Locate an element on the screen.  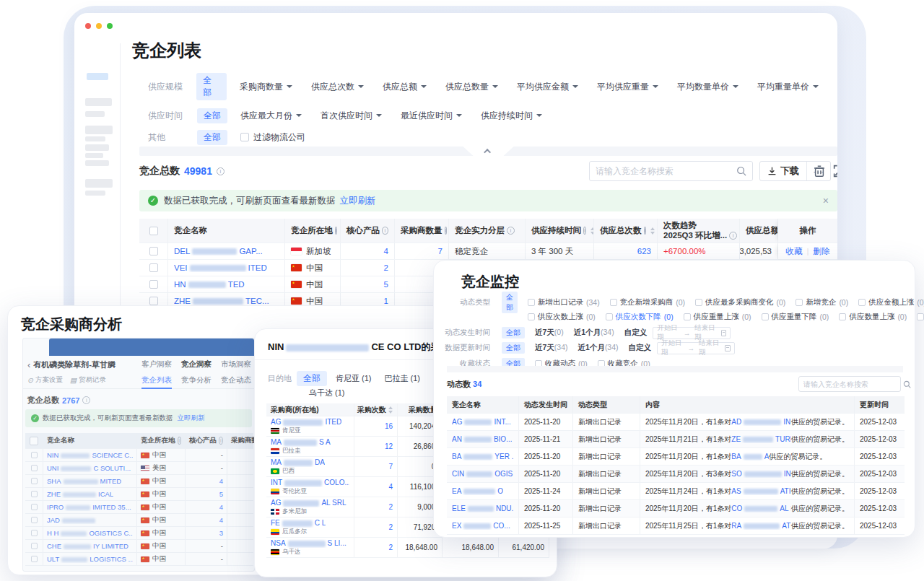
filter-dropdown: 首次供应时间 is located at coordinates (351, 115).